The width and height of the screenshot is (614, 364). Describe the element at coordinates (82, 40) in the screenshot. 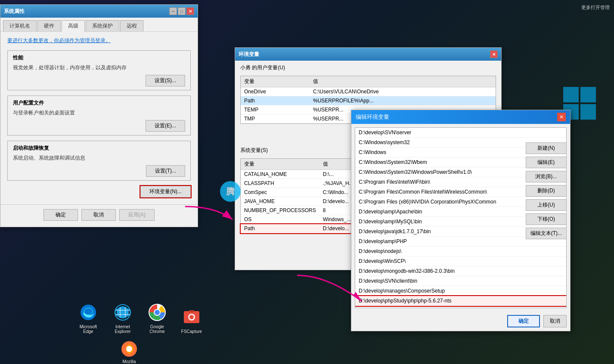

I see `warning-link: 你必须作为管理员登录。` at that location.